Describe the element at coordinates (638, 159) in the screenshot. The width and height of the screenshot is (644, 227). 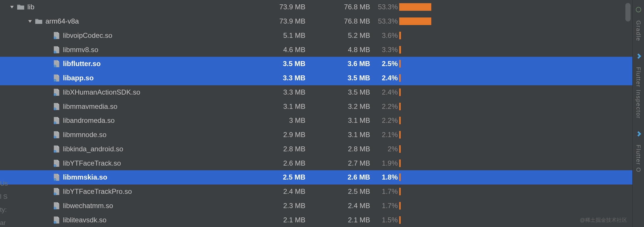
I see `side-label-flutter-outline: Flutter O` at that location.